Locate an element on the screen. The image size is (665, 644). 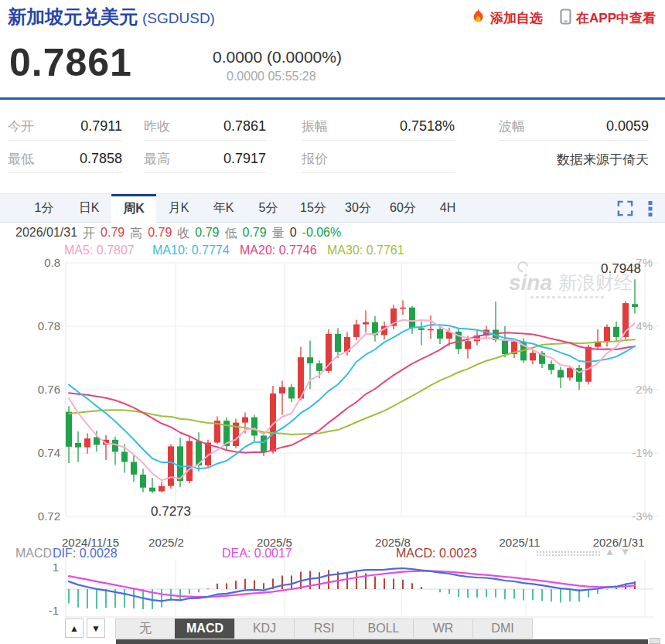
low-label: 低 is located at coordinates (231, 233).